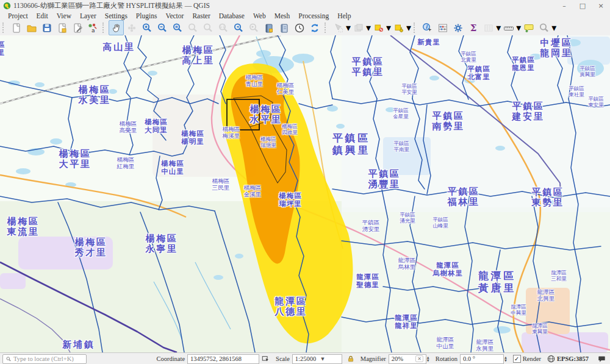  What do you see at coordinates (260, 16) in the screenshot?
I see `menu-web: Web` at bounding box center [260, 16].